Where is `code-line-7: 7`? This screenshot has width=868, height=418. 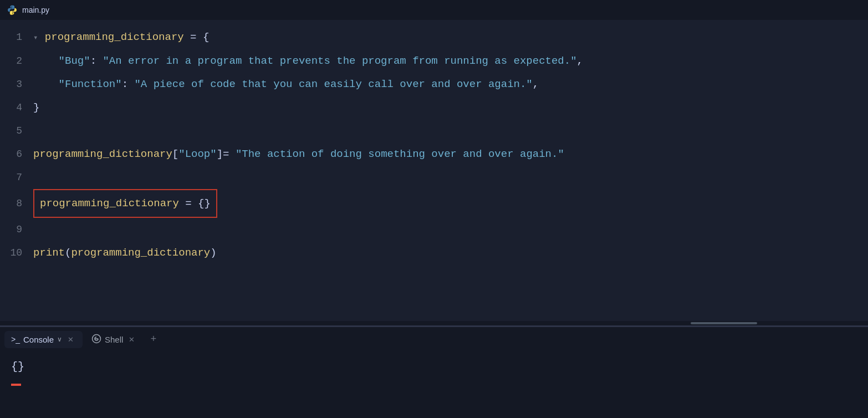 code-line-7: 7 is located at coordinates (434, 177).